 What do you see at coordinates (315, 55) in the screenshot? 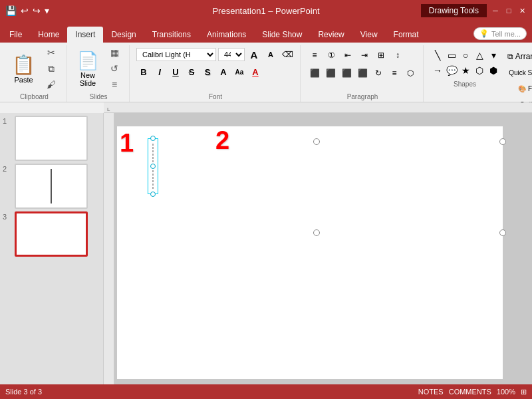
I see `bullets-button: ≡` at bounding box center [315, 55].